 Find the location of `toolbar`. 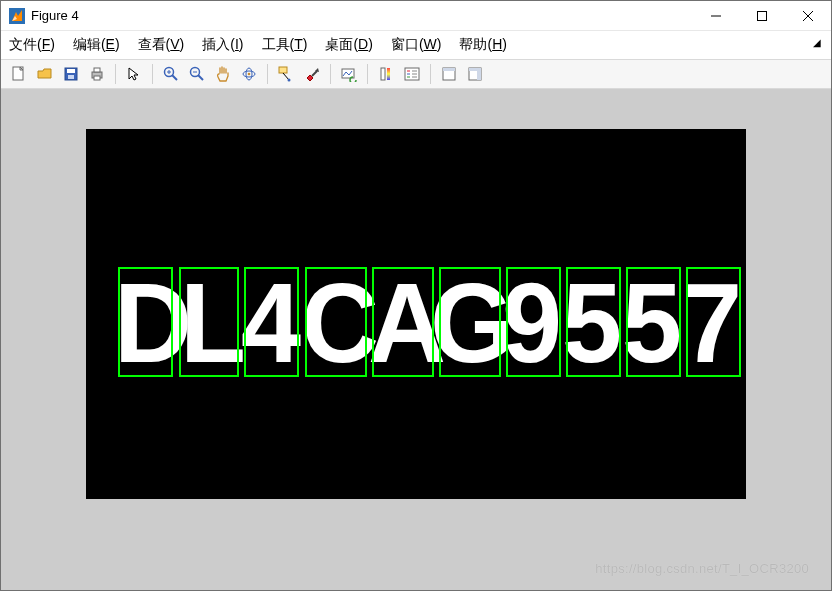

toolbar is located at coordinates (416, 74).